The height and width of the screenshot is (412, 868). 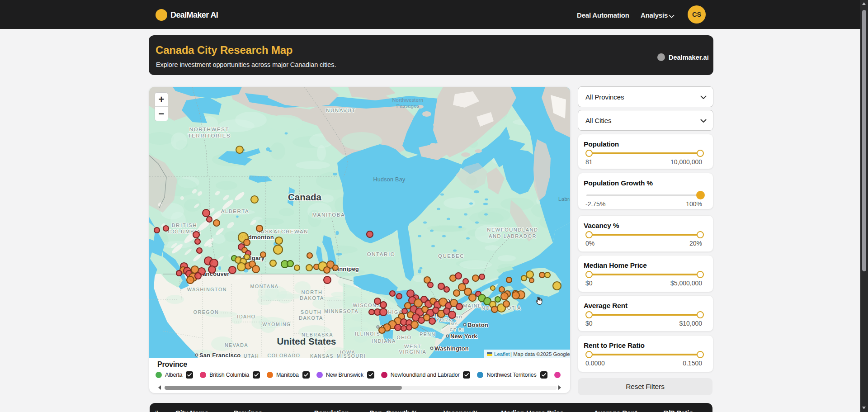 I want to click on svg-text: UTAH, so click(x=251, y=355).